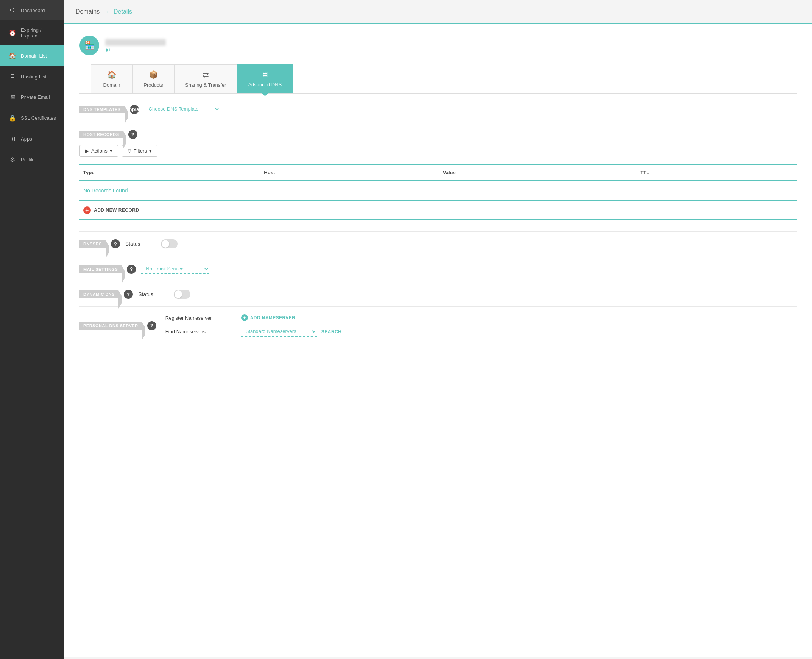  I want to click on add-record-label: ADD NEW RECORD, so click(116, 210).